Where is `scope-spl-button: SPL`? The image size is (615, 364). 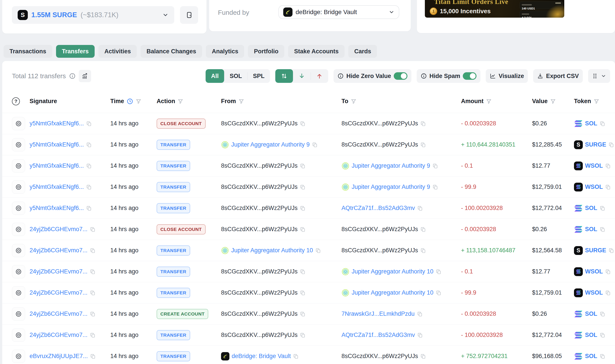
scope-spl-button: SPL is located at coordinates (259, 76).